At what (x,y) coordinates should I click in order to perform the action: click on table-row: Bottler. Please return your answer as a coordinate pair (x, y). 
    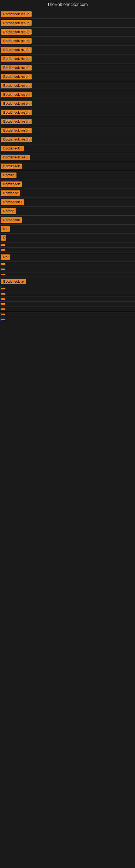
    Looking at the image, I should click on (68, 211).